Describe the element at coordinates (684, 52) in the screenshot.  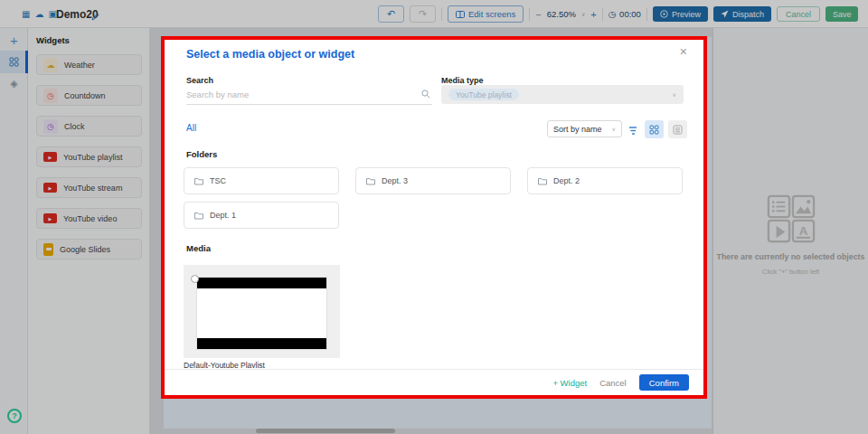
I see `close-icon: ×` at that location.